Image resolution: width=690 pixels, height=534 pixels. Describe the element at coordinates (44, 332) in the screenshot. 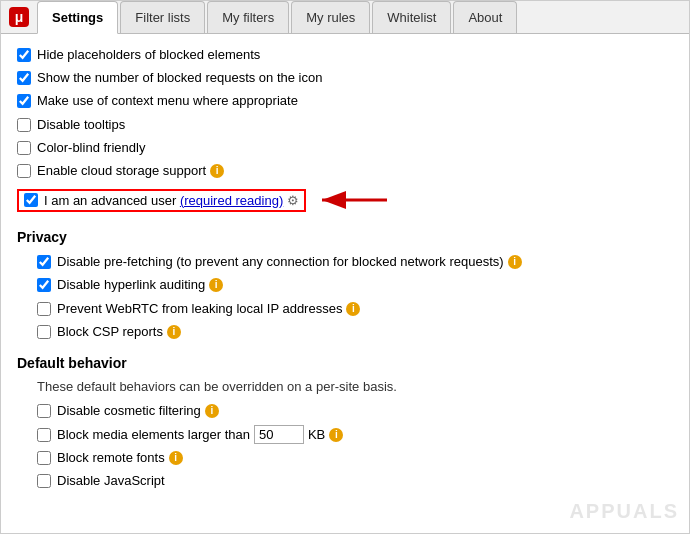

I see `checkbox-block-csp` at that location.